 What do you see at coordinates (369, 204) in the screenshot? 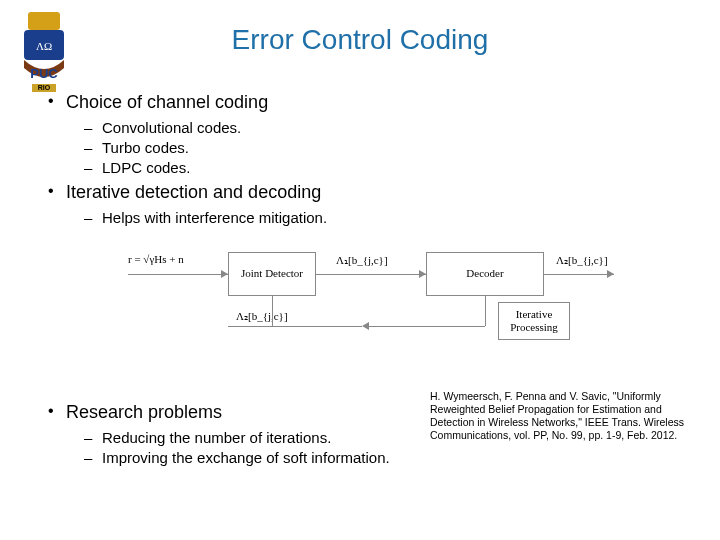
I see `bullet-iterative: Iterative detection and decoding Helps w…` at bounding box center [369, 204].